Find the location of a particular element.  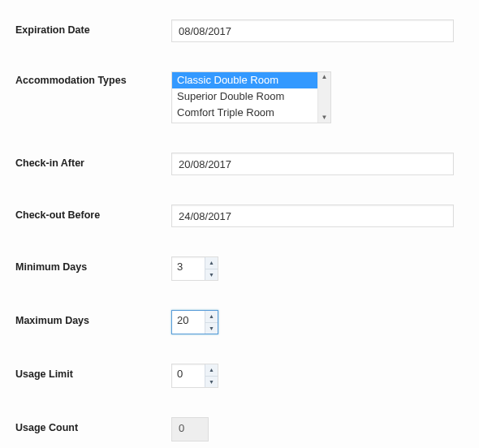

label-checkout-before: Check-out Before is located at coordinates (93, 213).